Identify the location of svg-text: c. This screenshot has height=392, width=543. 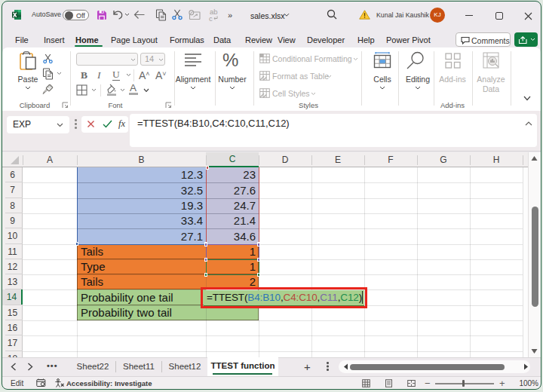
(211, 18).